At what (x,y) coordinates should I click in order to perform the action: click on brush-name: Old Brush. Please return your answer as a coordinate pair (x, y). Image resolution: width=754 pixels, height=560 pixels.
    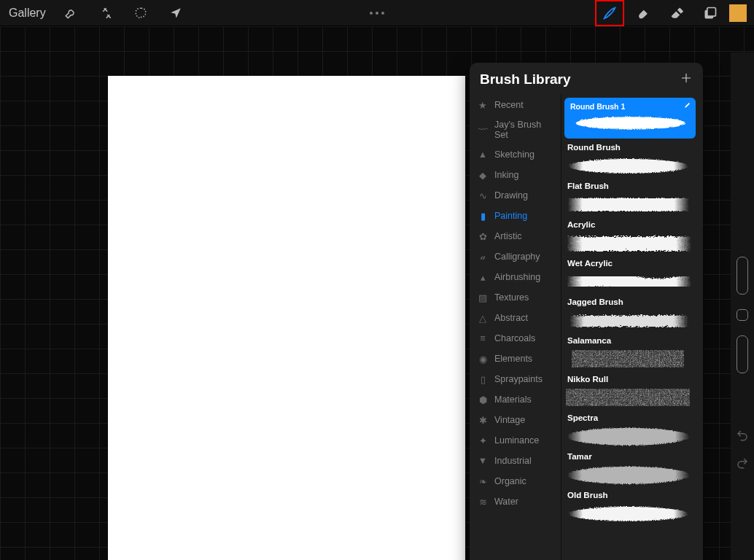
    Looking at the image, I should click on (633, 495).